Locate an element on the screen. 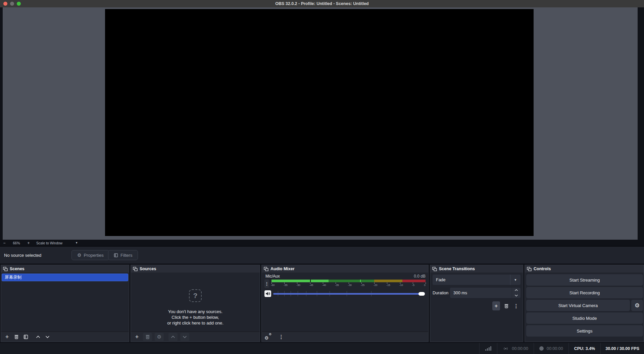  start-streaming-button: Start Streaming is located at coordinates (585, 280).